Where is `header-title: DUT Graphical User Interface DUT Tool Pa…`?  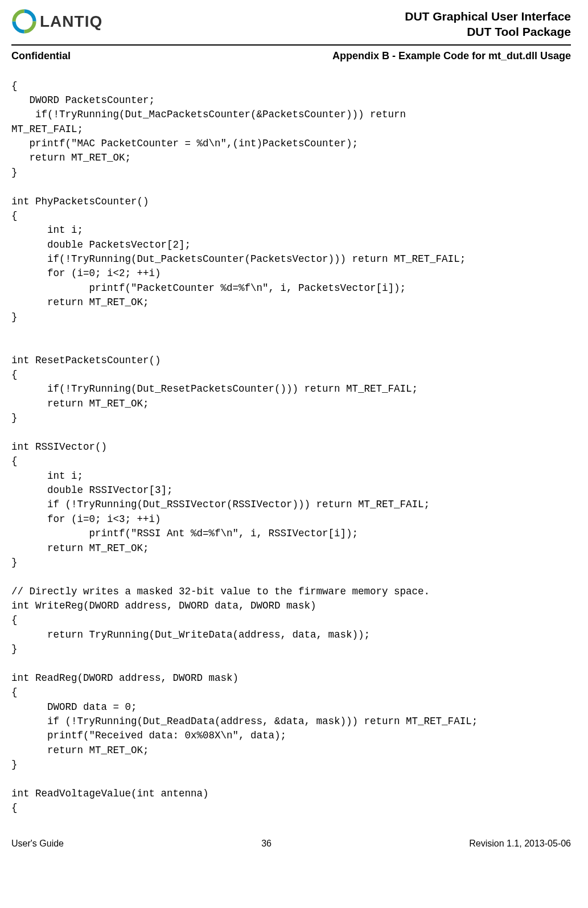 header-title: DUT Graphical User Interface DUT Tool Pa… is located at coordinates (488, 24).